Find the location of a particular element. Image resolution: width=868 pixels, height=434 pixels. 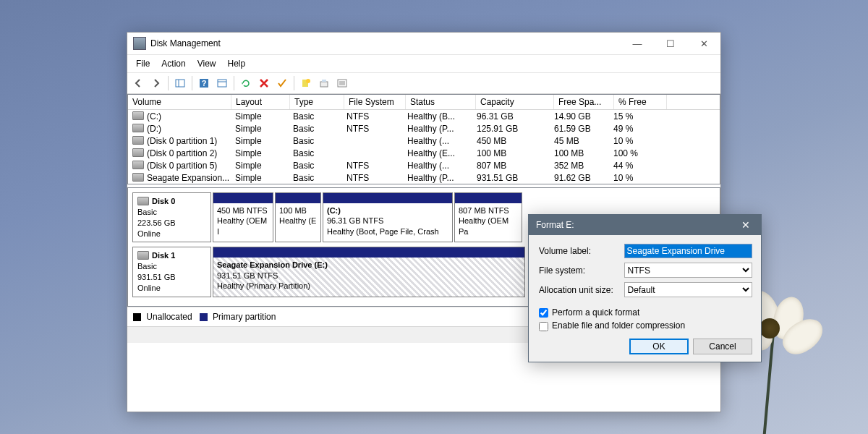

legend-swatch-unallocated is located at coordinates (137, 317).